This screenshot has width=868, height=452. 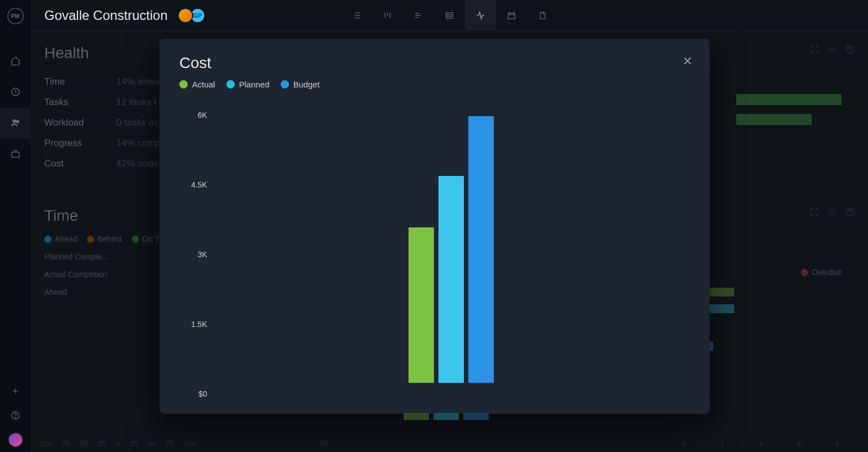 I want to click on legend-label-actual: Actual, so click(x=204, y=84).